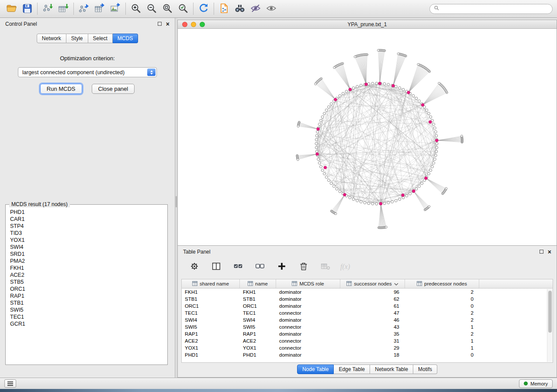 The image size is (557, 392). What do you see at coordinates (89, 289) in the screenshot?
I see `mcds-result-item: ORC1` at bounding box center [89, 289].